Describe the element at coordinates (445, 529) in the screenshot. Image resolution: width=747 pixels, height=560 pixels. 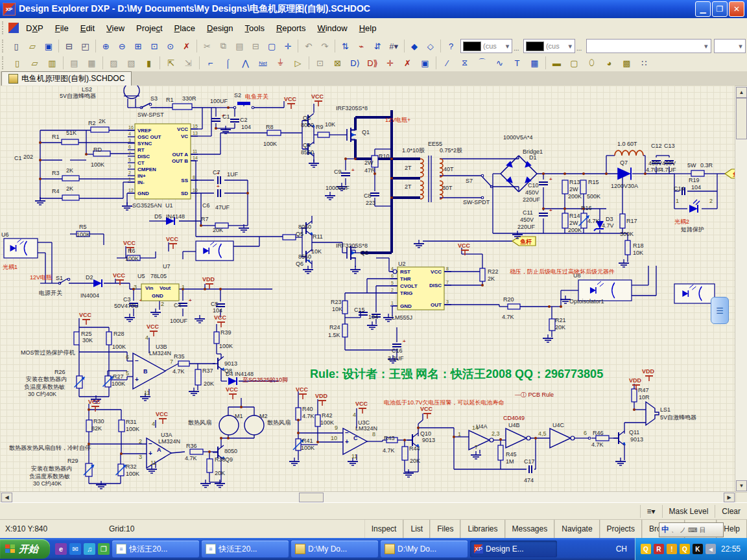
I see `panel-button-files: Files` at that location.